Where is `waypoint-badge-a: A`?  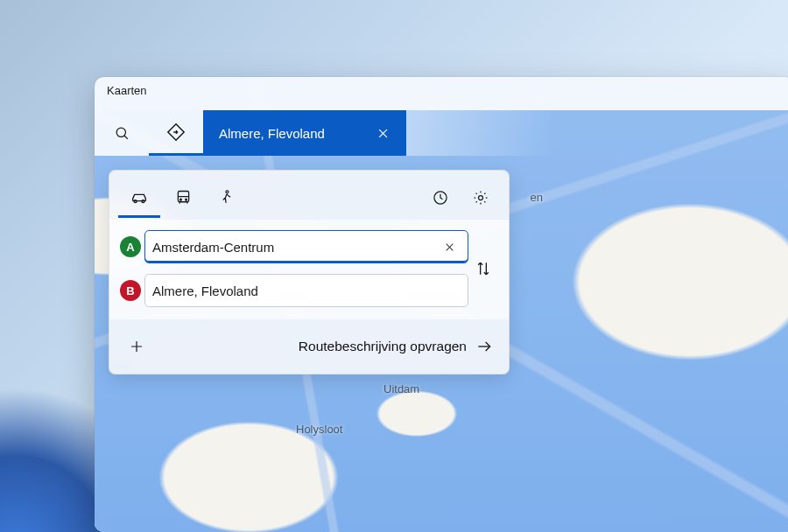
waypoint-badge-a: A is located at coordinates (130, 247).